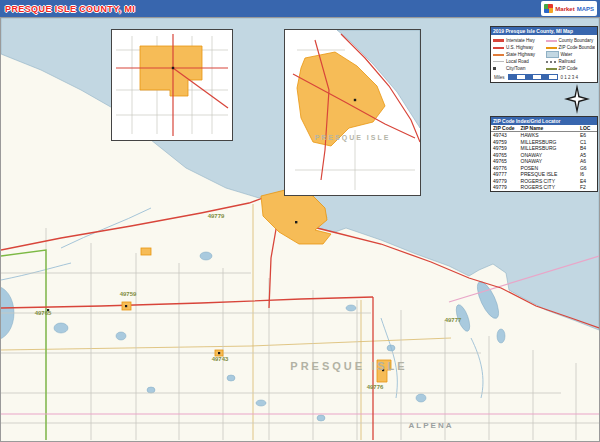 The height and width of the screenshot is (442, 600). Describe the element at coordinates (544, 54) in the screenshot. I see `legend-items: Interstate Hwy County Boundary U.S. High…` at that location.